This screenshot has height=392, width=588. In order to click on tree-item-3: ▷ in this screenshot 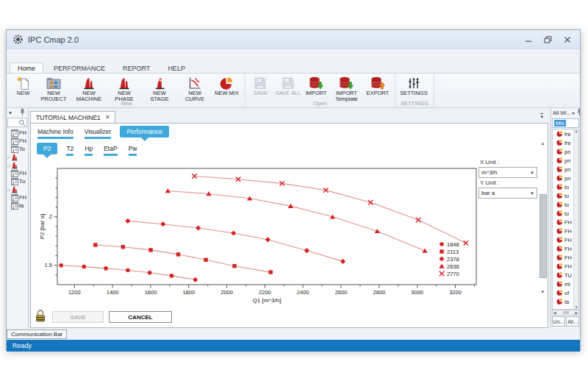, I will do `click(18, 157)`.